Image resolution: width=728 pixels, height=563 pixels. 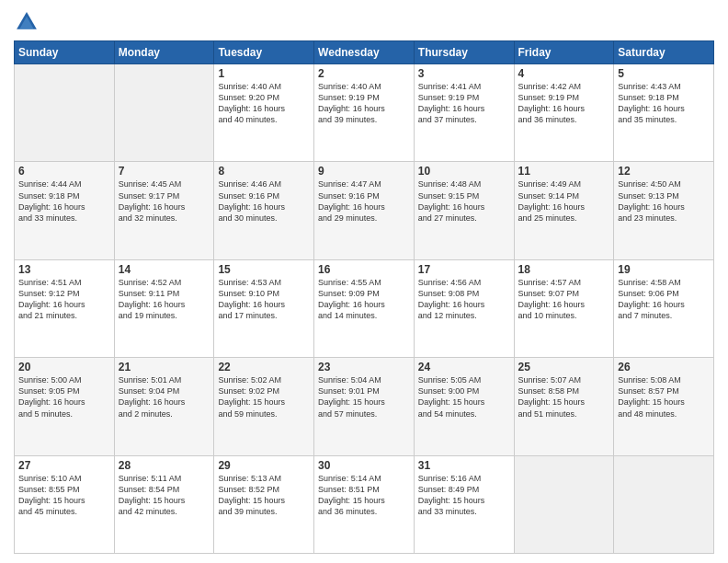 What do you see at coordinates (265, 113) in the screenshot?
I see `calendar-cell: 1Sunrise: 4:40 AM Sunset: 9:20 PM Daylig…` at bounding box center [265, 113].